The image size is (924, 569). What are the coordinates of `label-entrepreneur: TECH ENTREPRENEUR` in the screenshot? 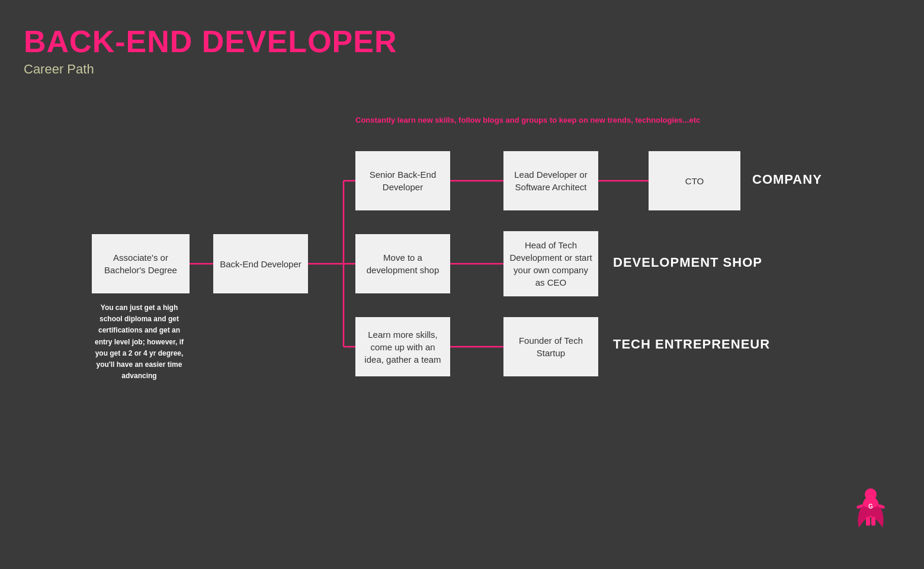 It's located at (692, 344).